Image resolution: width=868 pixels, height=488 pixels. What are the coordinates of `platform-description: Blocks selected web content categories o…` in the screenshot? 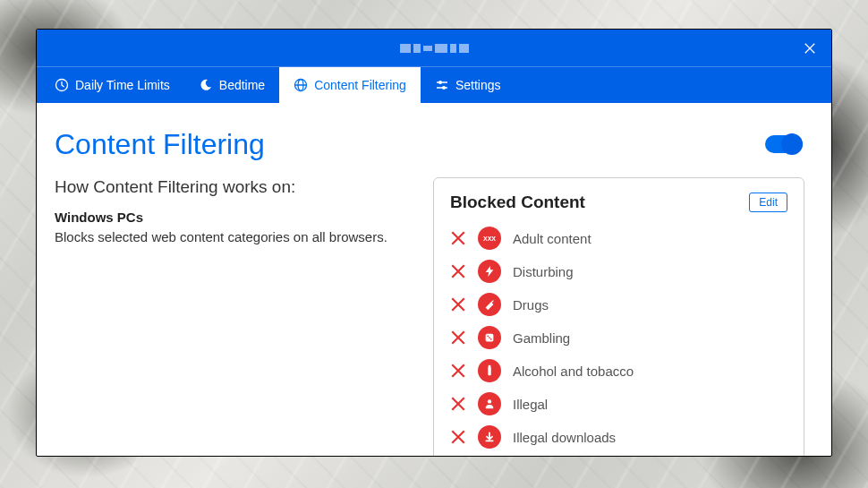 It's located at (231, 236).